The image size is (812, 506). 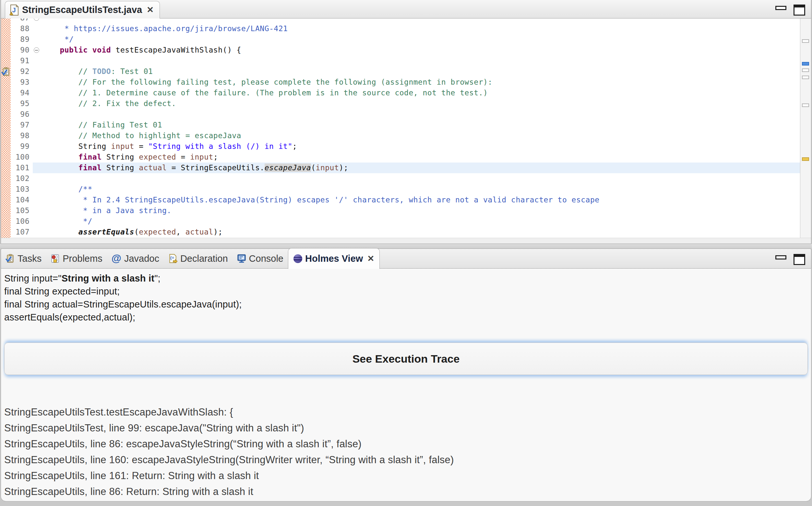 I want to click on line-number: 98, so click(x=22, y=136).